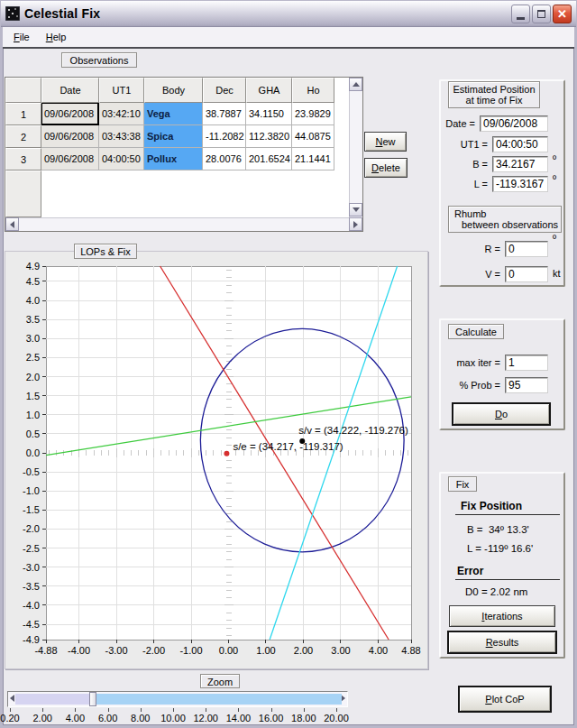 This screenshot has width=577, height=728. I want to click on r-unit: º, so click(554, 238).